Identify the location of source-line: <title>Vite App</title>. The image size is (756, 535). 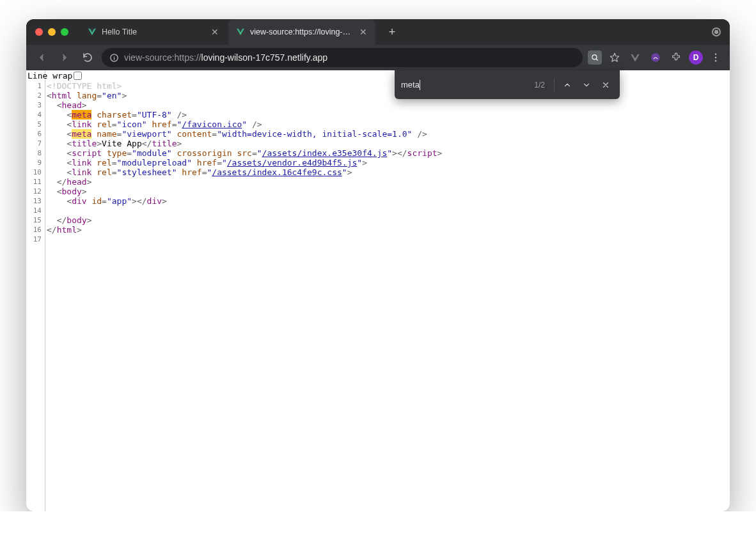
(388, 143).